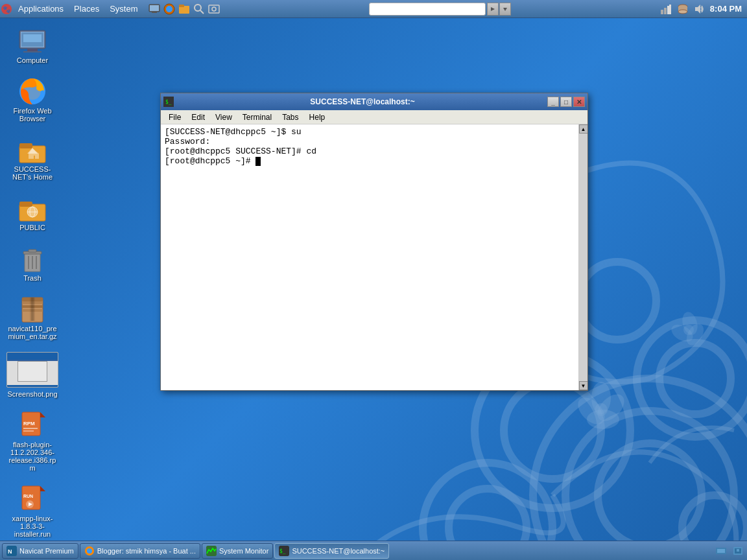 The image size is (747, 560). What do you see at coordinates (32, 115) in the screenshot?
I see `firefox-icon-label: Firefox Web Browser` at bounding box center [32, 115].